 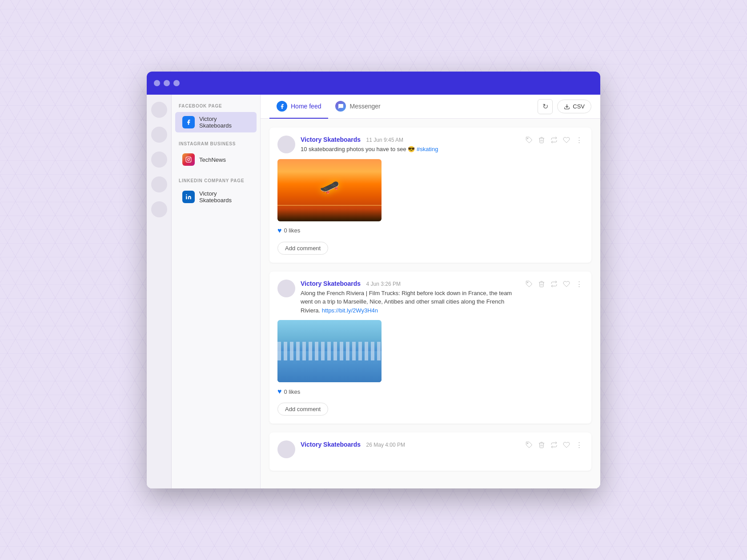 What do you see at coordinates (427, 149) in the screenshot?
I see `post-hashtag-1: #skating` at bounding box center [427, 149].